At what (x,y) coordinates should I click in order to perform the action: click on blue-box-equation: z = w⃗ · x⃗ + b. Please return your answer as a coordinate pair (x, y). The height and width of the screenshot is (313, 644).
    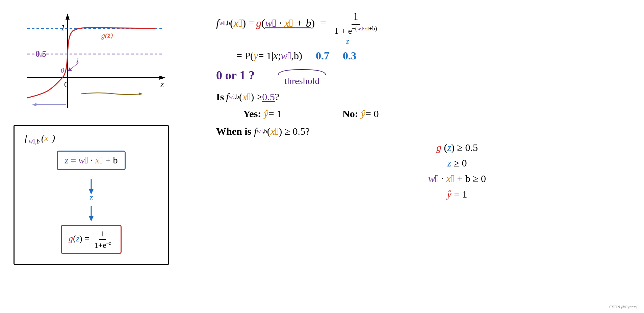
    Looking at the image, I should click on (91, 160).